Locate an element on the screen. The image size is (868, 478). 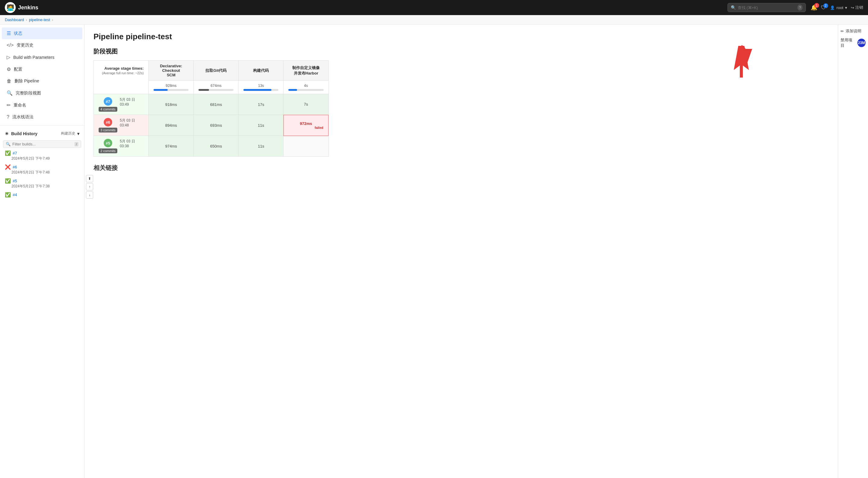
progress-bar-build is located at coordinates (257, 90).